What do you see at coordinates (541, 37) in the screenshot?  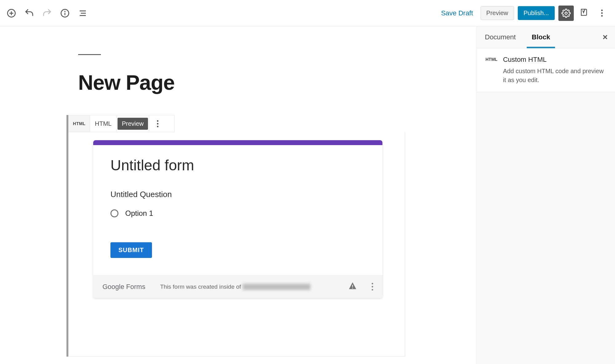 I see `tab-block: Block` at bounding box center [541, 37].